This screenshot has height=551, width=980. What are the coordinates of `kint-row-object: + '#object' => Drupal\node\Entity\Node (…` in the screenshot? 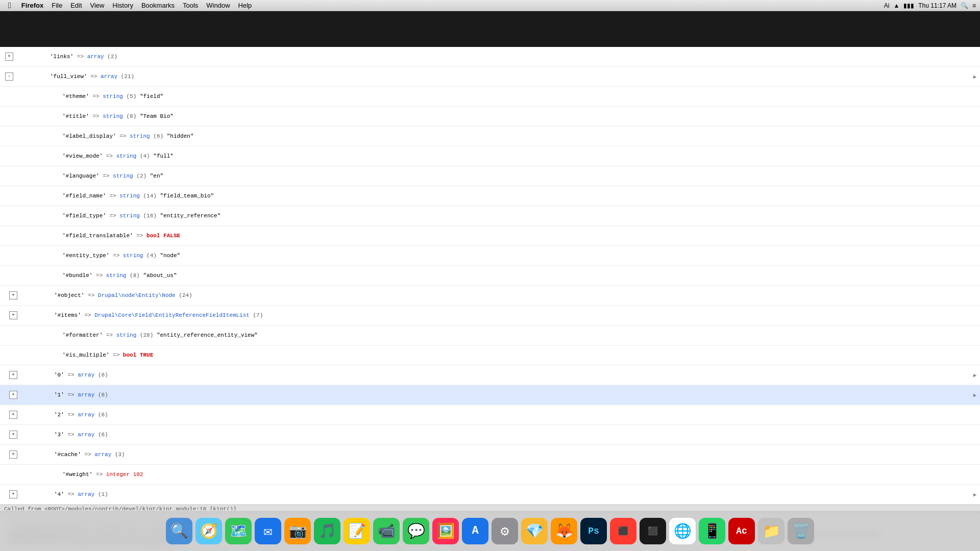 It's located at (490, 296).